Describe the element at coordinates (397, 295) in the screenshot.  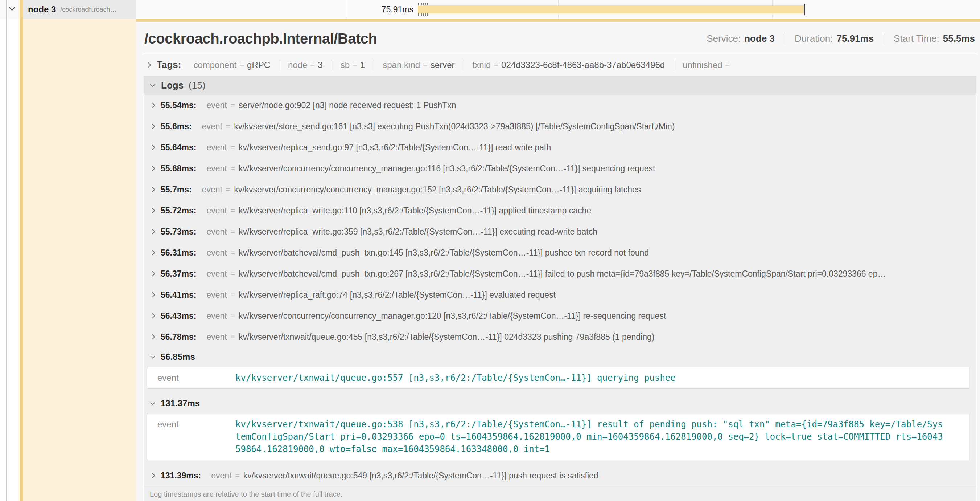
I see `log-message: kv/kvserver/replica_raft.go:74 [n3,s3,r6…` at that location.